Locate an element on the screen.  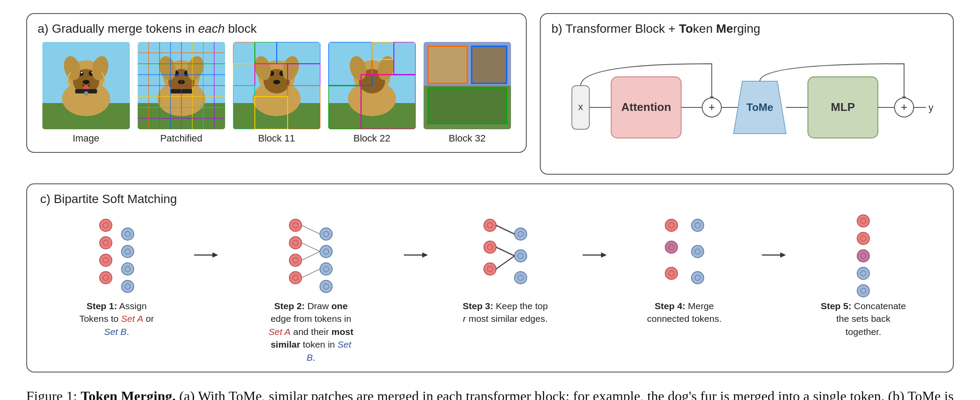
panel-c-label: c) Bipartite Soft Matching is located at coordinates (490, 199).